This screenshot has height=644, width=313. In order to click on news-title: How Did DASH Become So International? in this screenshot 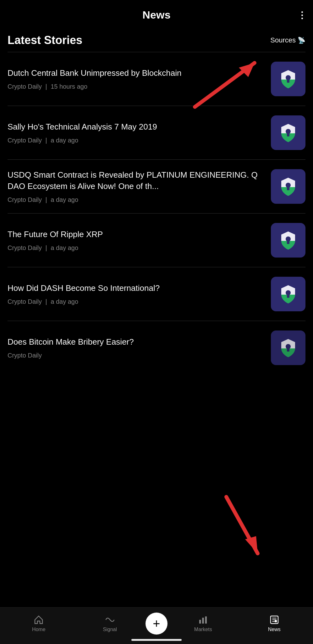, I will do `click(136, 288)`.